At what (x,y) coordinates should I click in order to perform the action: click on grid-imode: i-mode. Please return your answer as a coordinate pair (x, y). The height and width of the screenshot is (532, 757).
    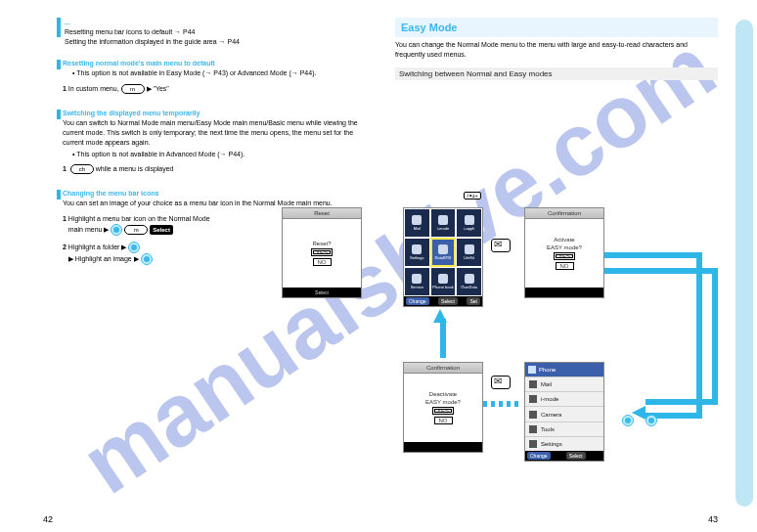
    Looking at the image, I should click on (444, 223).